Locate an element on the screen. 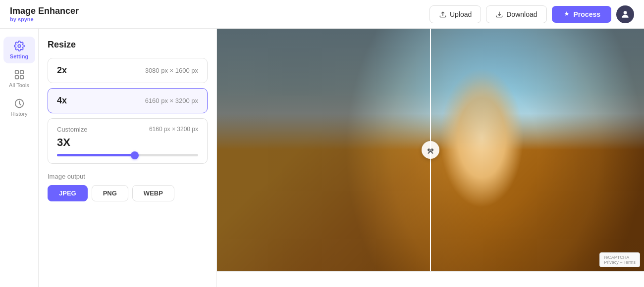 This screenshot has width=644, height=287. process-button: Process is located at coordinates (582, 14).